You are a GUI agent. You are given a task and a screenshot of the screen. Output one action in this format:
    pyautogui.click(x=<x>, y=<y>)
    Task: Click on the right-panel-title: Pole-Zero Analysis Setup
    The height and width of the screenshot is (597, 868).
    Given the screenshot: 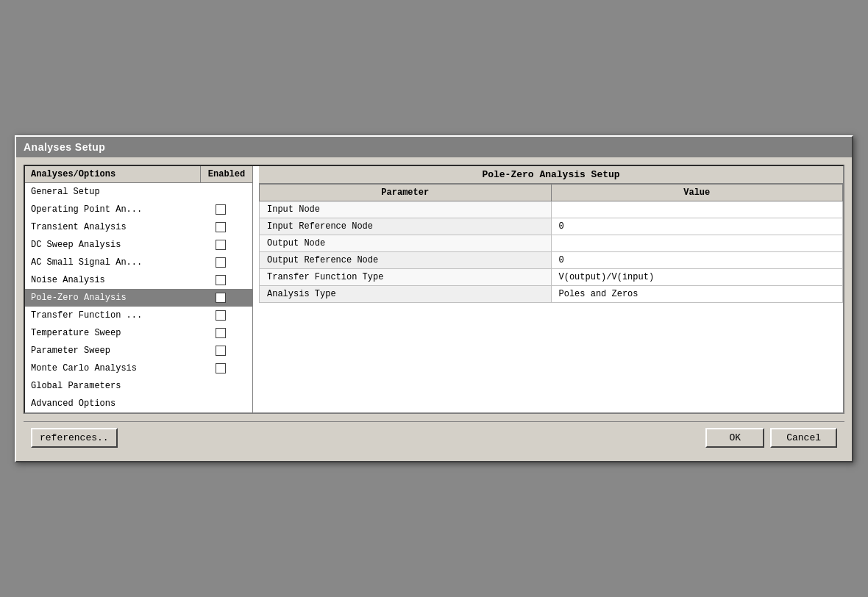 What is the action you would take?
    pyautogui.click(x=551, y=175)
    